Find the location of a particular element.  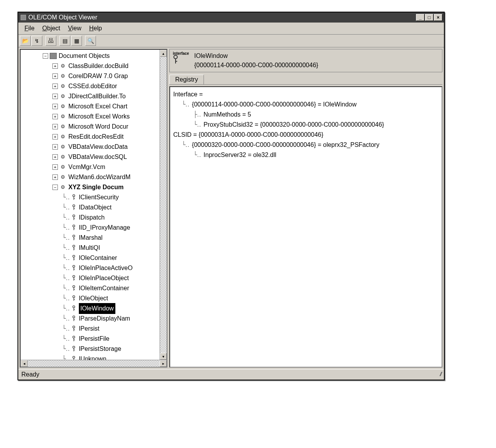

list1-icon: ▤ is located at coordinates (65, 41).